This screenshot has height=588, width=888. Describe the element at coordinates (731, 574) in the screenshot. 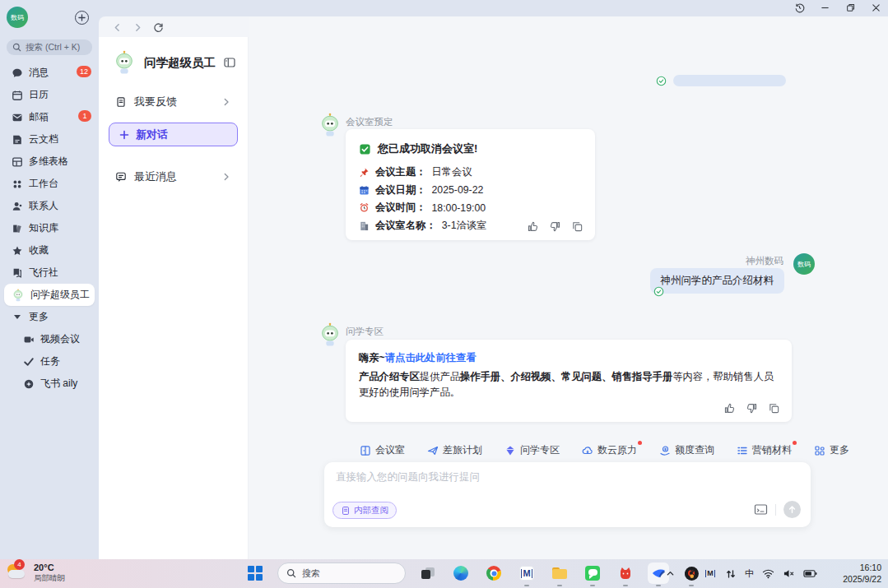

I see `updown-arrows-icon` at that location.